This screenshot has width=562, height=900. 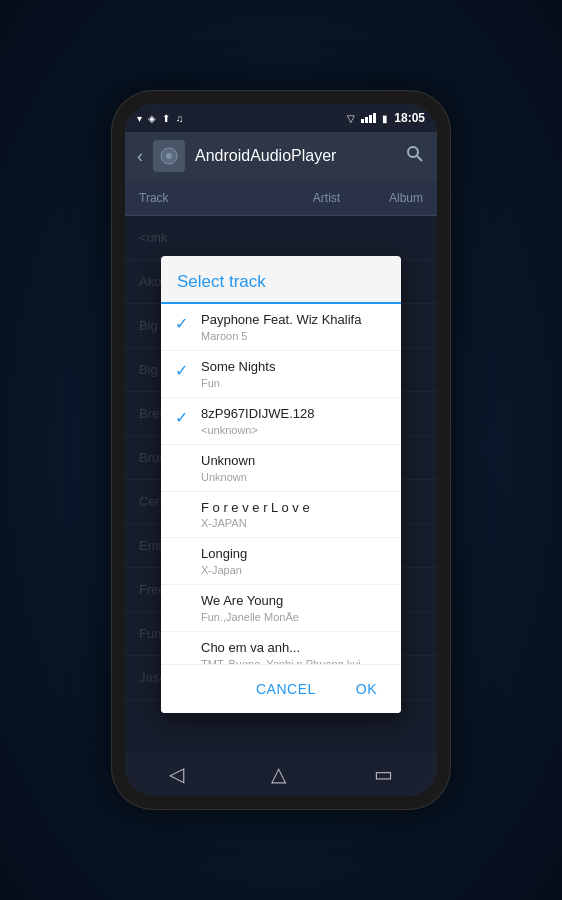 What do you see at coordinates (415, 156) in the screenshot?
I see `search-button` at bounding box center [415, 156].